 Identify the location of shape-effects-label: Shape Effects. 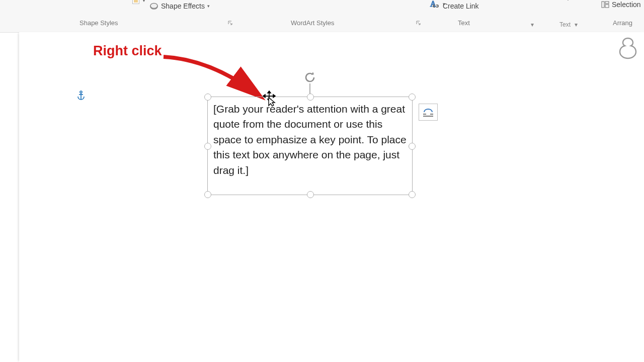
(183, 6).